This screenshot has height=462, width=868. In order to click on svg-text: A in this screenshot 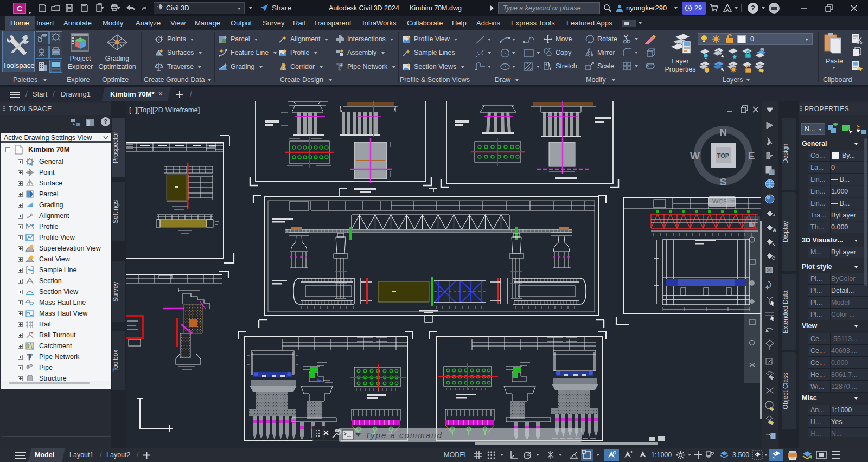, I will do `click(775, 230)`.